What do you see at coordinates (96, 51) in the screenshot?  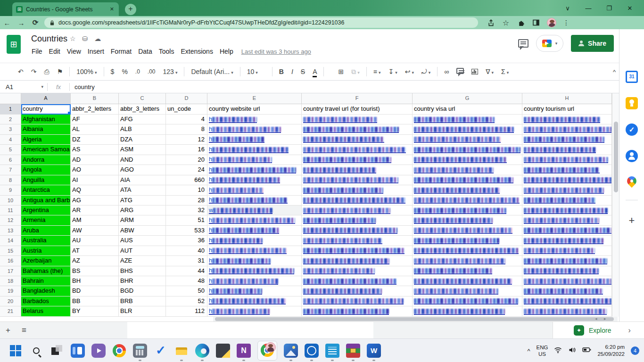 I see `menu-insert: Insert` at bounding box center [96, 51].